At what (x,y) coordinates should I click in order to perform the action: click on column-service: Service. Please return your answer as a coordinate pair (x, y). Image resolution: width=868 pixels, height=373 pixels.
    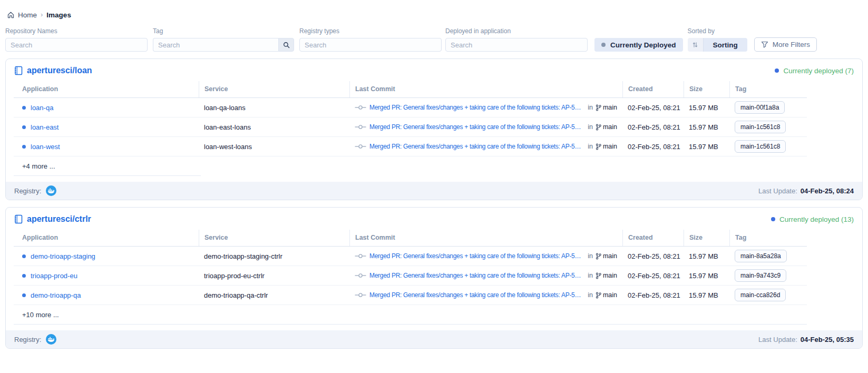
    Looking at the image, I should click on (274, 238).